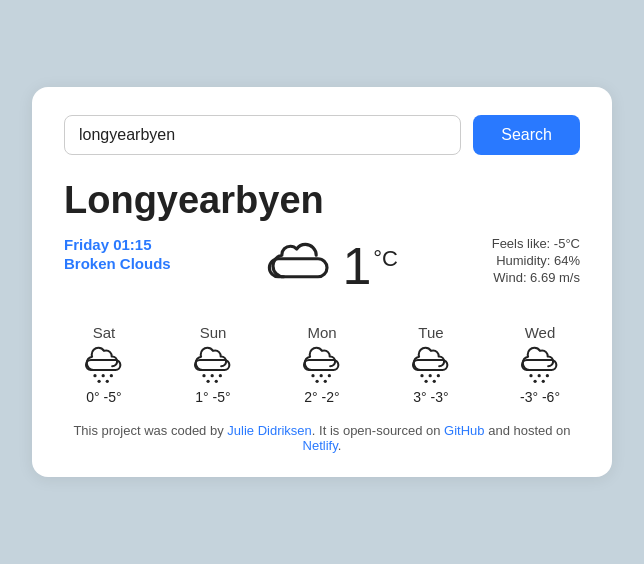 The height and width of the screenshot is (564, 644). Describe the element at coordinates (322, 266) in the screenshot. I see `current-weather: Friday 01:15 Broken Clouds 1 °C Feels li…` at that location.